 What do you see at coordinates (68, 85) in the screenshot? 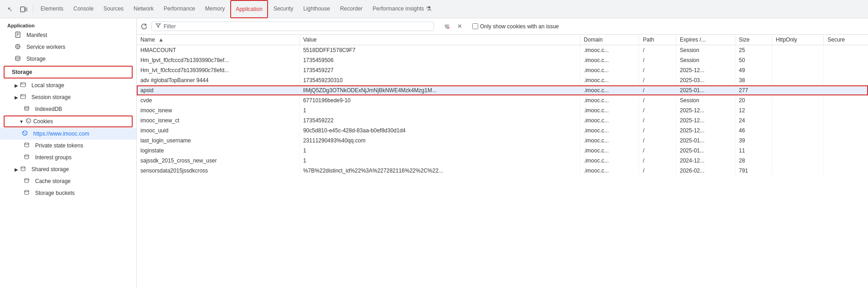
I see `sidebar-item-local-storage: ▶ Local storage` at bounding box center [68, 85].